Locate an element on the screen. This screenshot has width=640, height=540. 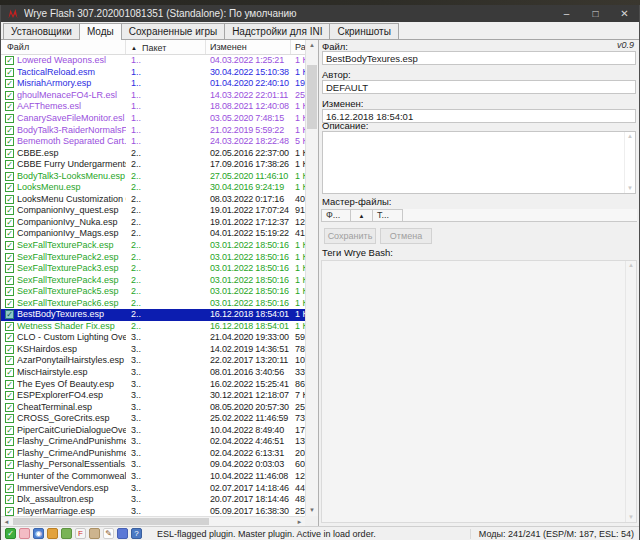
scroll-down-icon: ▼ is located at coordinates (630, 188).